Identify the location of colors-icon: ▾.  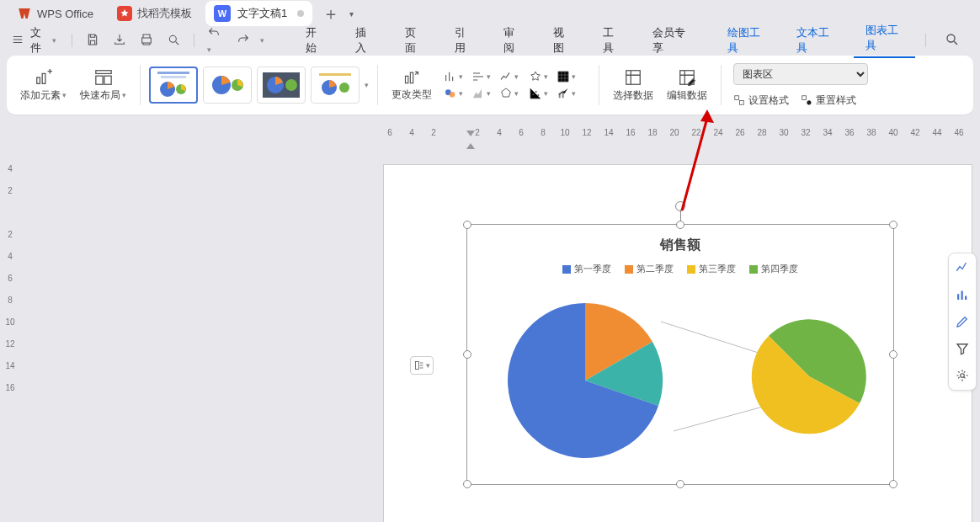
(453, 93).